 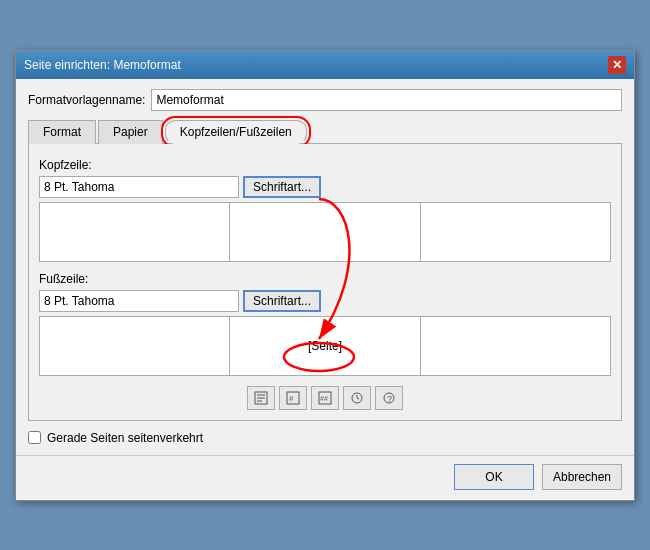 What do you see at coordinates (86, 100) in the screenshot?
I see `format-name-label: Formatvorlagenname:` at bounding box center [86, 100].